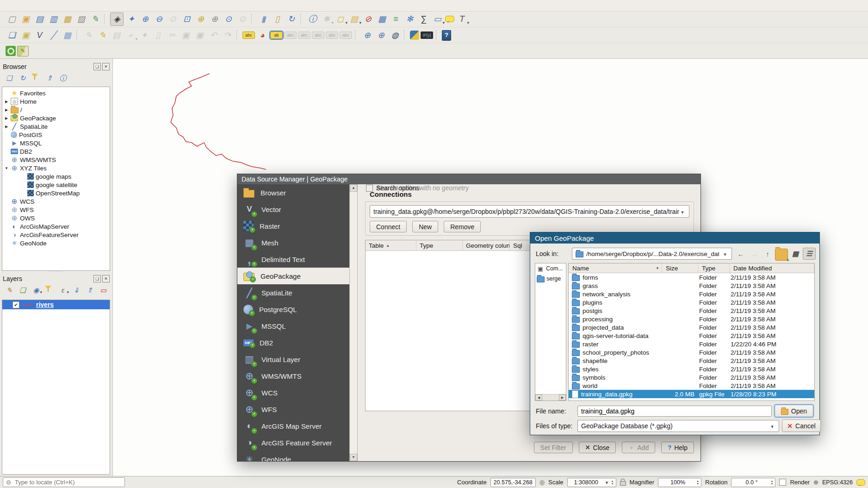  Describe the element at coordinates (63, 290) in the screenshot. I see `filter-expression-button: ε` at that location.